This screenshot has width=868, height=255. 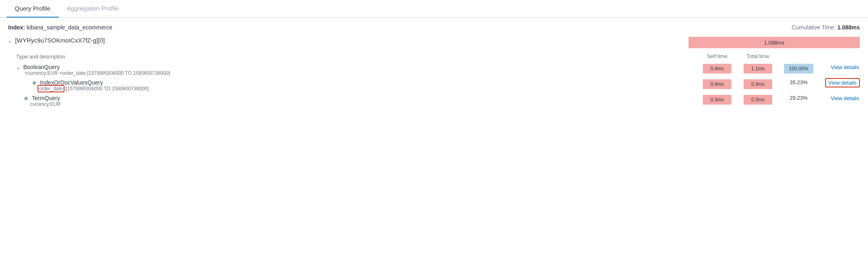 What do you see at coordinates (354, 89) in the screenshot?
I see `indexordoc-query-desc: order_date:[1579995936000 TO 15806007360…` at bounding box center [354, 89].